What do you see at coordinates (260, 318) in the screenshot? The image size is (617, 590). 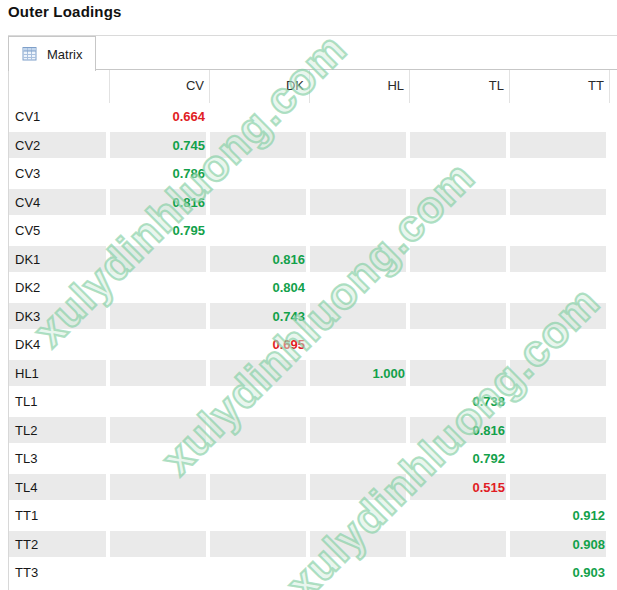 I see `value-cell: 0.743` at bounding box center [260, 318].